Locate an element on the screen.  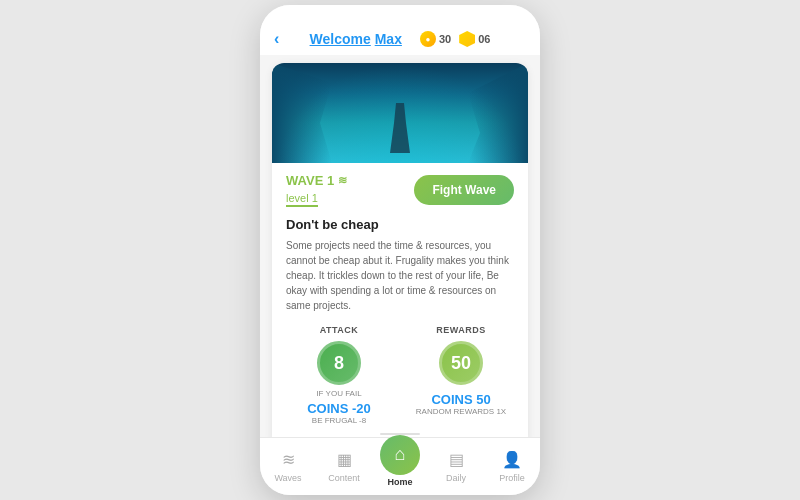
waves-icon: ≋ is located at coordinates (288, 460).